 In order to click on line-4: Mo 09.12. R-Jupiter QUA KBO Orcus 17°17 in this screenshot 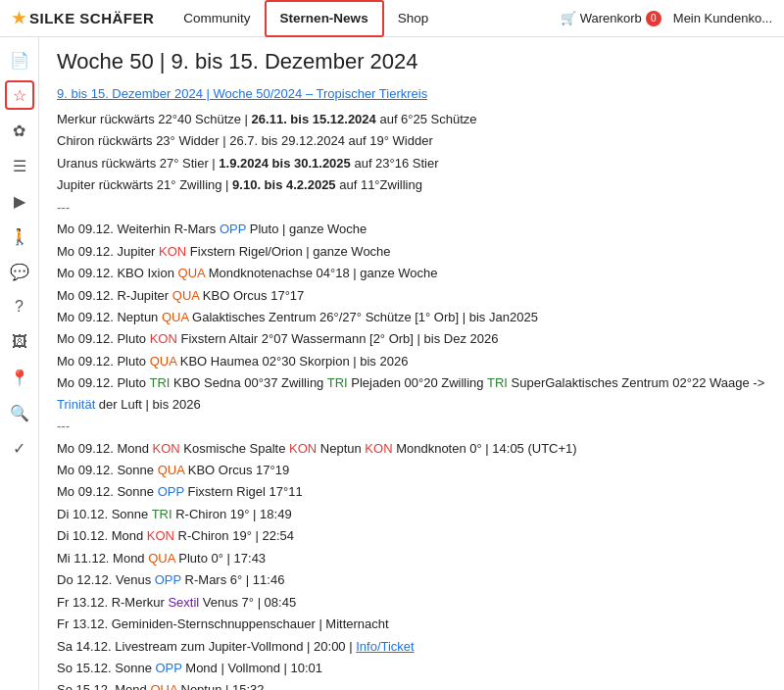, I will do `click(412, 296)`.